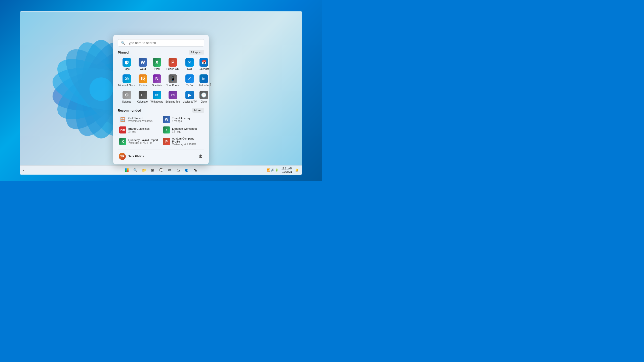 The width and height of the screenshot is (644, 362). I want to click on recommended-grid: 🪟 Get Started Welcome to Windows W Trave…, so click(161, 131).